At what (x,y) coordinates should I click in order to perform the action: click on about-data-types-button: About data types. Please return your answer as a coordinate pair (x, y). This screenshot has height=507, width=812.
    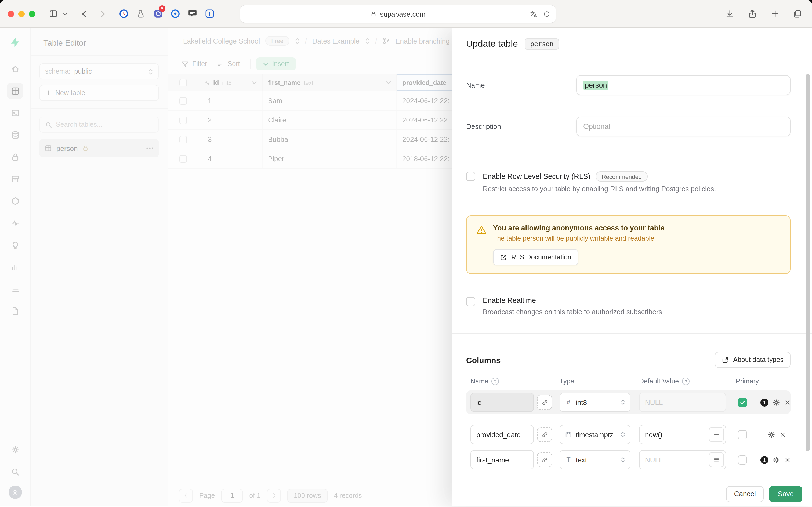
    Looking at the image, I should click on (753, 360).